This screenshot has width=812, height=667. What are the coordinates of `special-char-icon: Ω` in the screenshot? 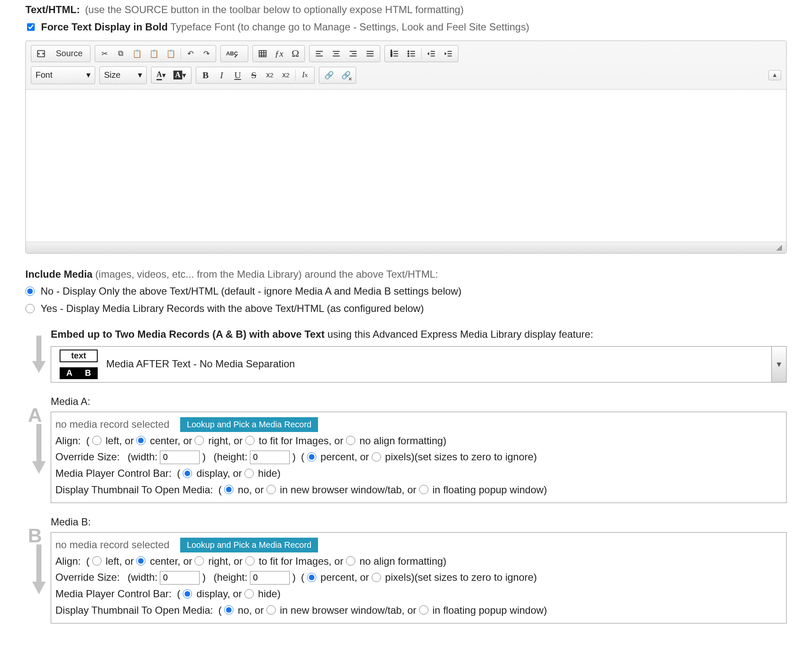 It's located at (295, 54).